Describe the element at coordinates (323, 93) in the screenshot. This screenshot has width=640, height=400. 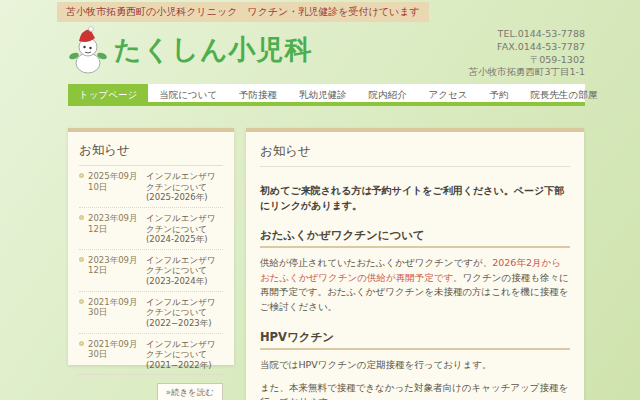
I see `nav-tab-infant-checkup: 乳幼児健診` at that location.